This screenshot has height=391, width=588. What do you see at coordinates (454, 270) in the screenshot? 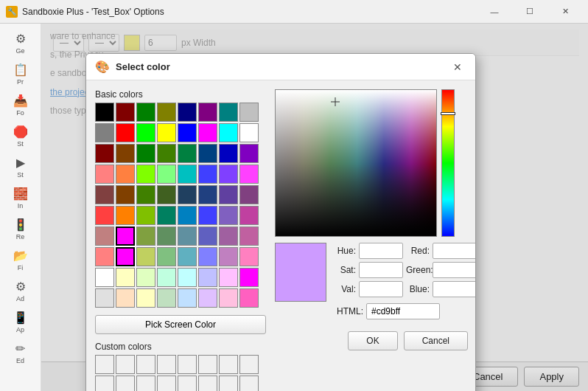
I see `green-spinbox: ▲ ▼` at bounding box center [454, 270].